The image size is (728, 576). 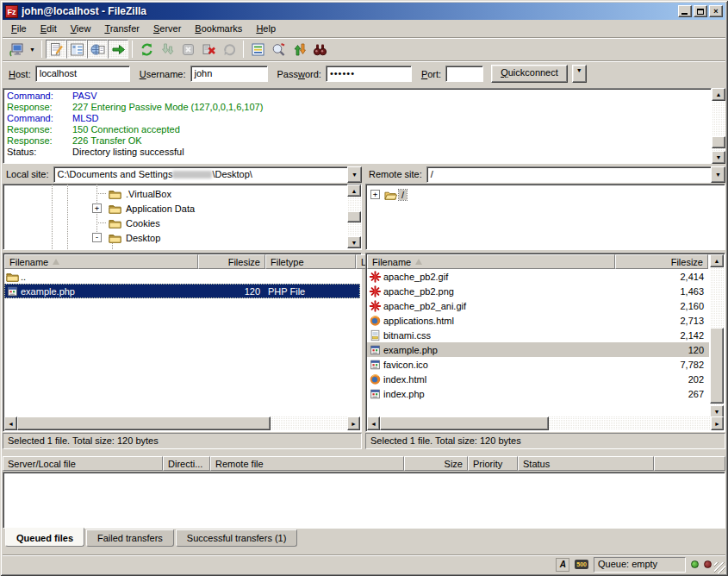 What do you see at coordinates (183, 291) in the screenshot?
I see `file-row-example-php: example.php 120 PHP File 1` at bounding box center [183, 291].